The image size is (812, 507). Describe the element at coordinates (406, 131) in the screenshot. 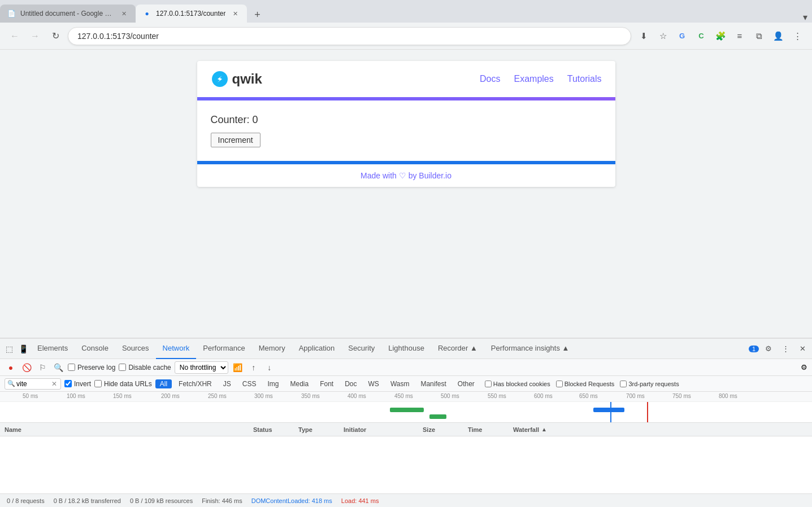

I see `qwik-main: Counter: 0 Increment` at that location.